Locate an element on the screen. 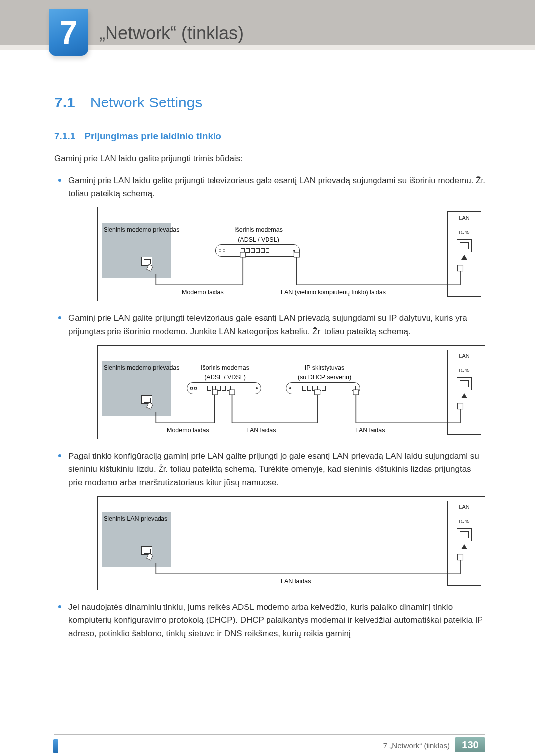 The image size is (535, 756). bullet-text: Jei naudojatės dinaminiu tinklu, jums re… is located at coordinates (275, 620).